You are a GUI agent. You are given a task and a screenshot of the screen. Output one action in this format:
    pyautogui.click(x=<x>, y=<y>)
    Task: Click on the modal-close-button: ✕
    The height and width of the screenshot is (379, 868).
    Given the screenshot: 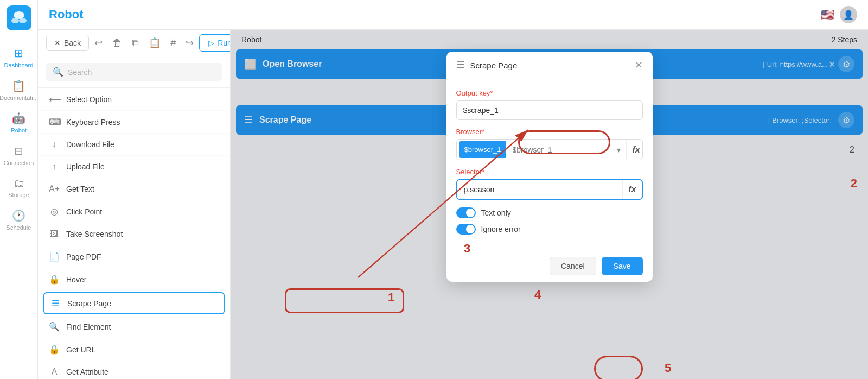 What is the action you would take?
    pyautogui.click(x=639, y=65)
    